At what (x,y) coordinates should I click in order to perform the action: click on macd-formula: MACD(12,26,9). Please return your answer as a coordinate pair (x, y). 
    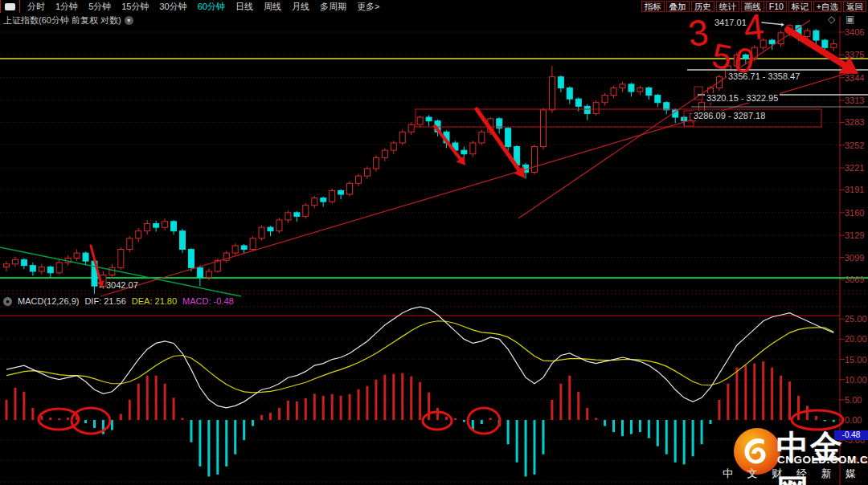
    Looking at the image, I should click on (48, 301).